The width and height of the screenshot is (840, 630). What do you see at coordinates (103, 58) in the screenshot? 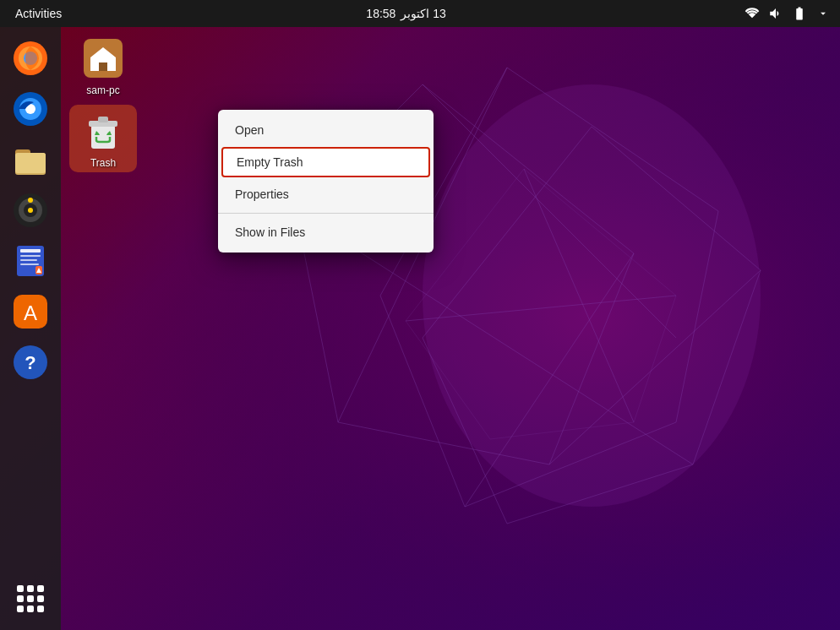
I see `home-icon` at bounding box center [103, 58].